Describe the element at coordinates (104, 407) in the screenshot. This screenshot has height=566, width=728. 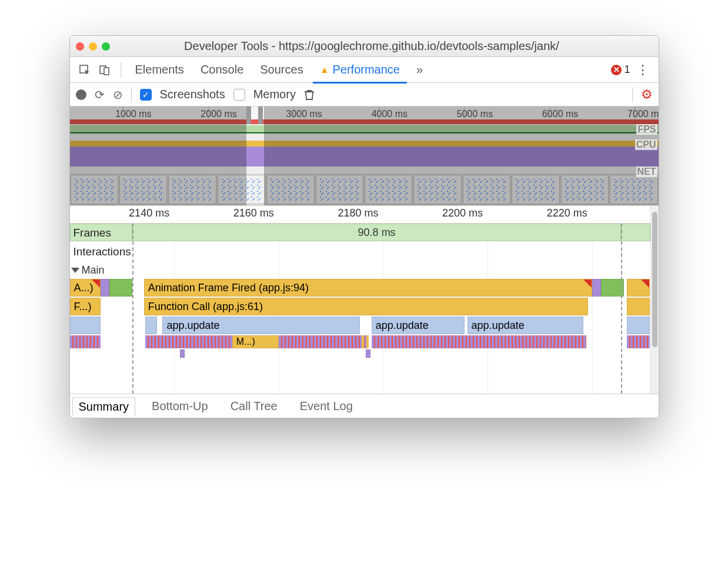
I see `tab-summary: Summary` at that location.